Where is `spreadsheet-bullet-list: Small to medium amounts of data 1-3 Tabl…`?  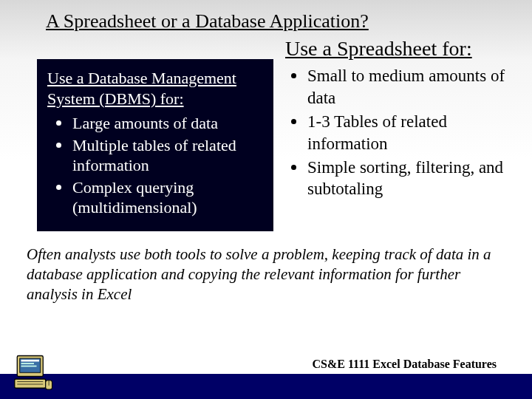
spreadsheet-bullet-list: Small to medium amounts of data 1-3 Tabl… is located at coordinates (398, 133).